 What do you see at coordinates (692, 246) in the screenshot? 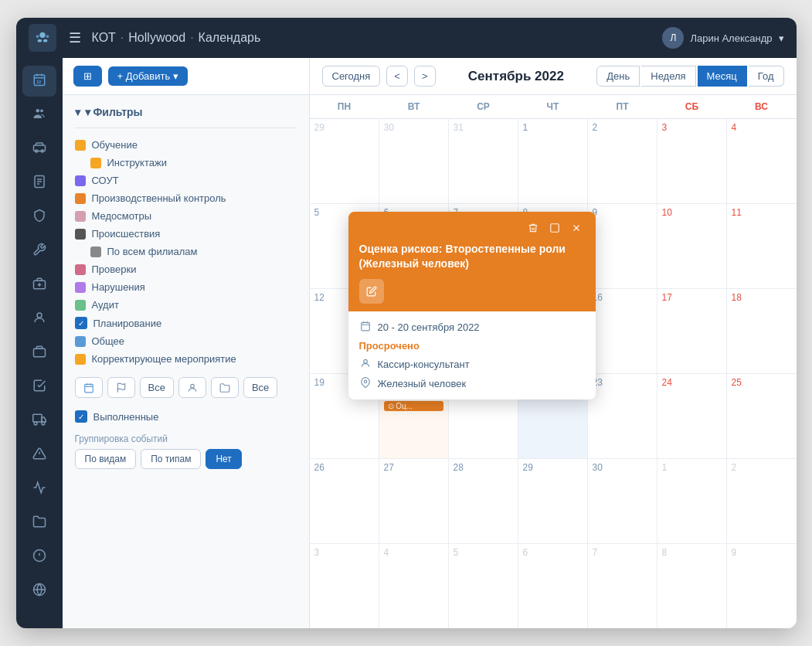
I see `cell-sat-w2: 10` at bounding box center [692, 246].